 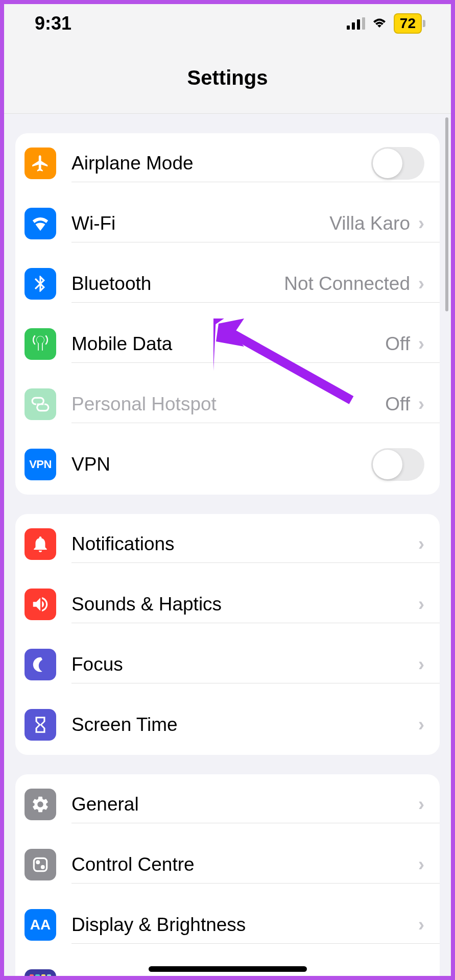 What do you see at coordinates (228, 544) in the screenshot?
I see `notifications-row: Notifications ›` at bounding box center [228, 544].